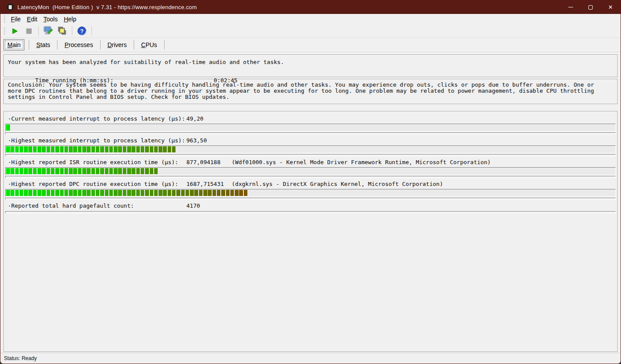 The width and height of the screenshot is (621, 364). I want to click on copy-report-button, so click(62, 31).